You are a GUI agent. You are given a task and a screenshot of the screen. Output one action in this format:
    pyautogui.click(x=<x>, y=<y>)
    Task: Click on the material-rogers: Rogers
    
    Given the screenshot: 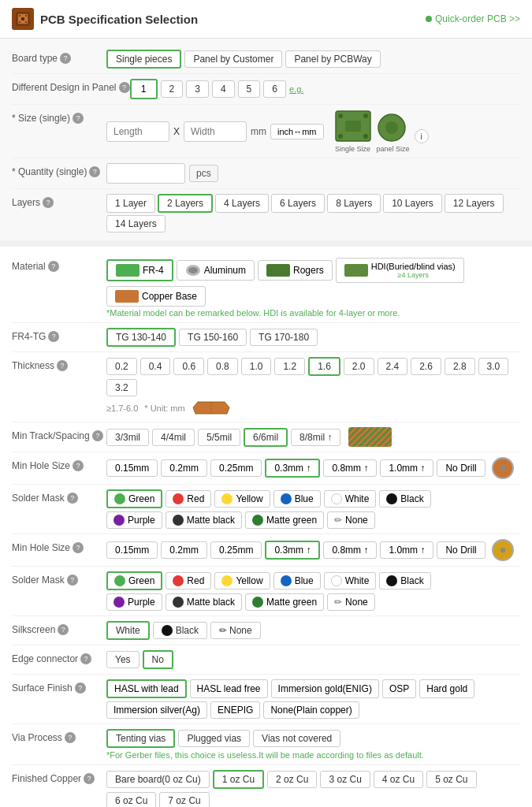 What is the action you would take?
    pyautogui.click(x=295, y=270)
    